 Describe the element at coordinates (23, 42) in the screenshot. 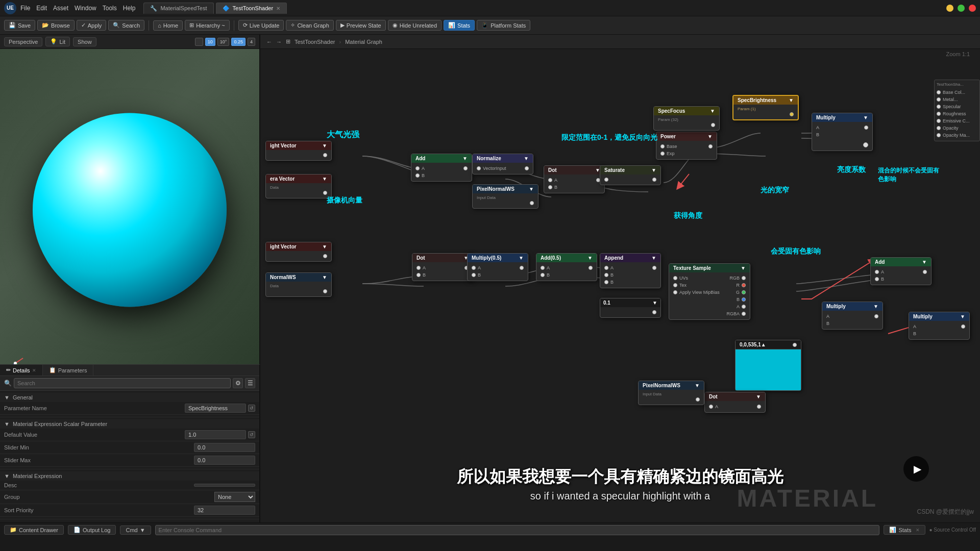

I see `perspective-button: Perspective` at that location.